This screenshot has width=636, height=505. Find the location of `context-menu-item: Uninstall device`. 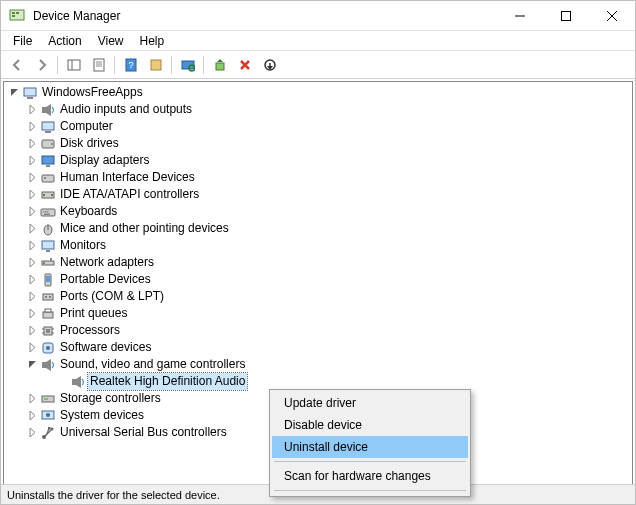

context-menu-item: Uninstall device is located at coordinates (370, 447).